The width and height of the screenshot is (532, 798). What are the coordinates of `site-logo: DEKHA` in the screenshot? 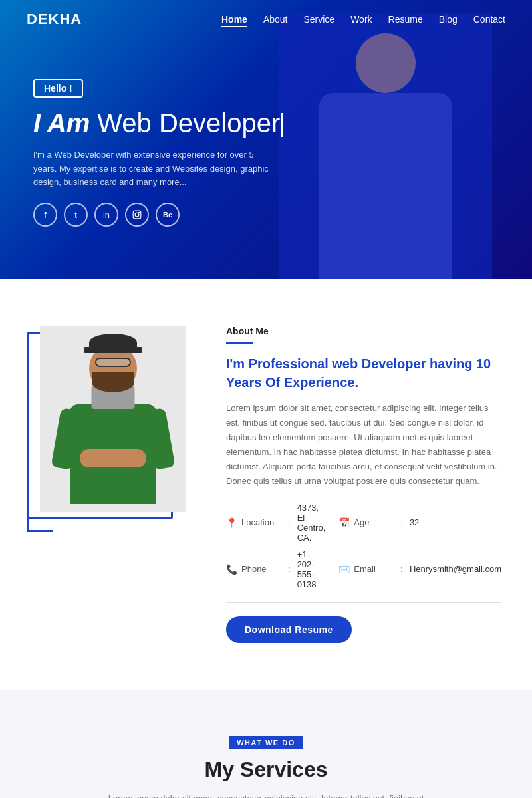 It's located at (55, 19).